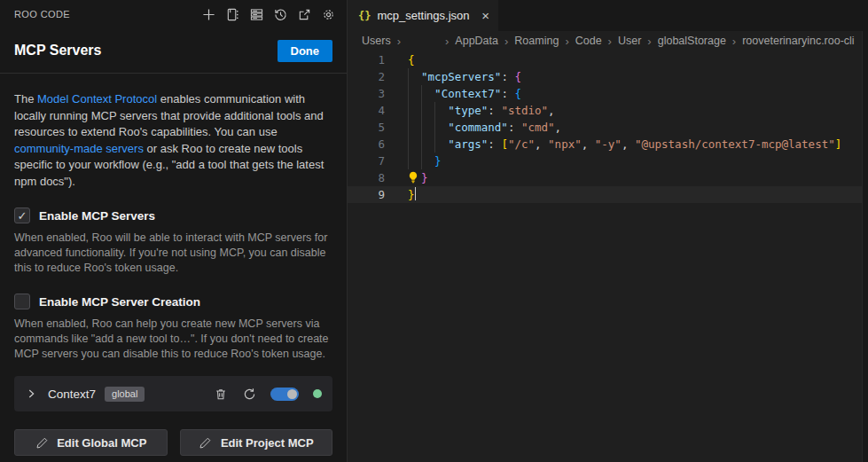  I want to click on code-line-4: 4 "type": "stdio",, so click(608, 110).